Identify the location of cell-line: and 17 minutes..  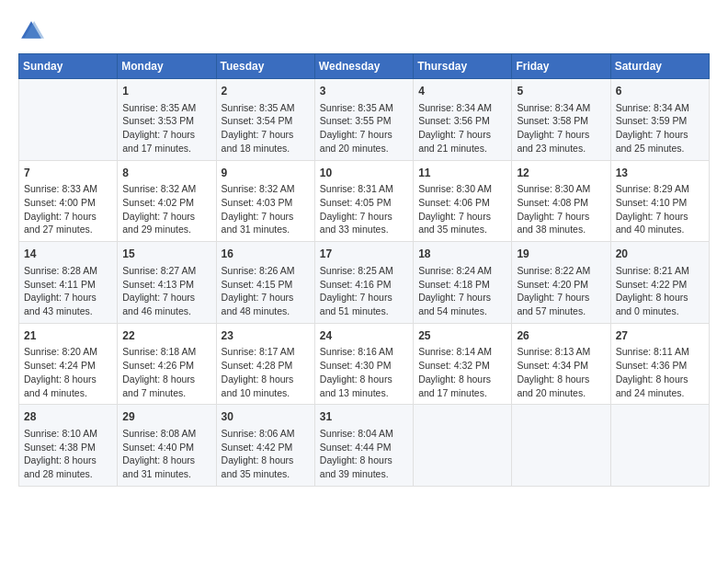
(452, 393).